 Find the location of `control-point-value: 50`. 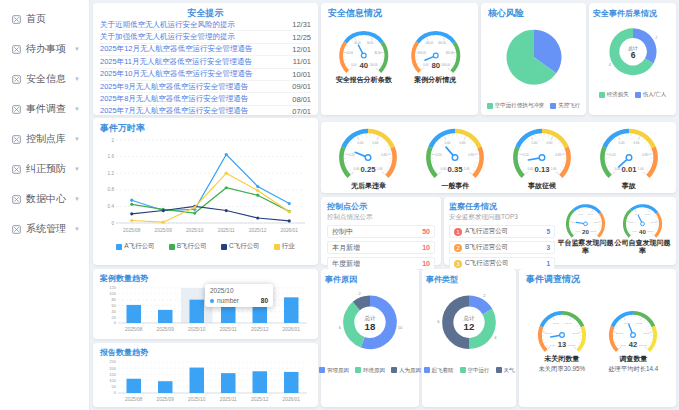

control-point-value: 50 is located at coordinates (426, 232).